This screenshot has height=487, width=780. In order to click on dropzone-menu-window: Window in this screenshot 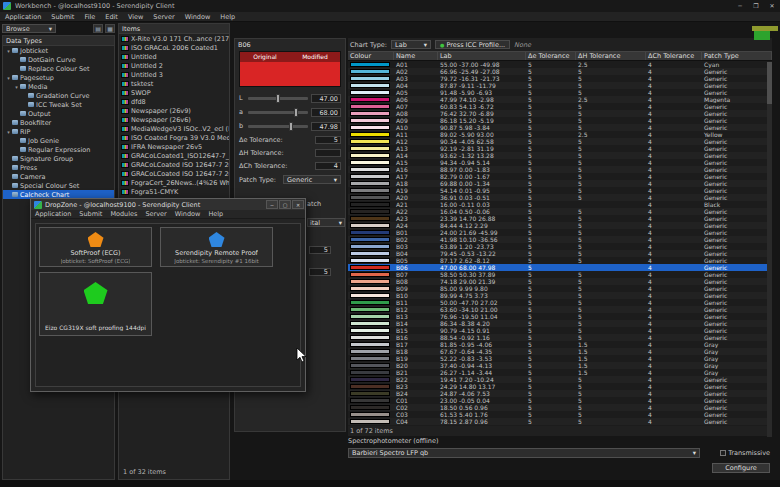, I will do `click(188, 214)`.